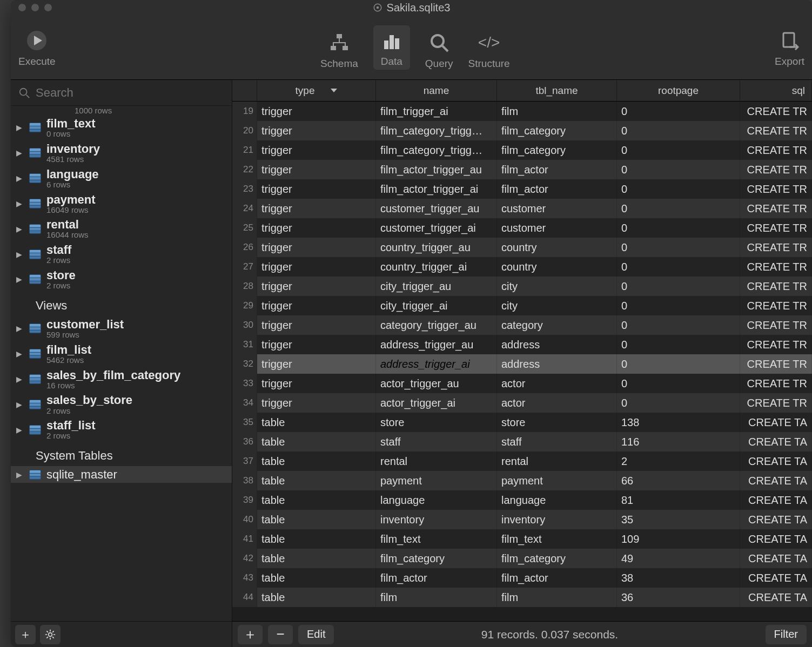 Image resolution: width=812 pixels, height=647 pixels. I want to click on sidebar-item-inventory: ▶inventory4581 rows, so click(121, 153).